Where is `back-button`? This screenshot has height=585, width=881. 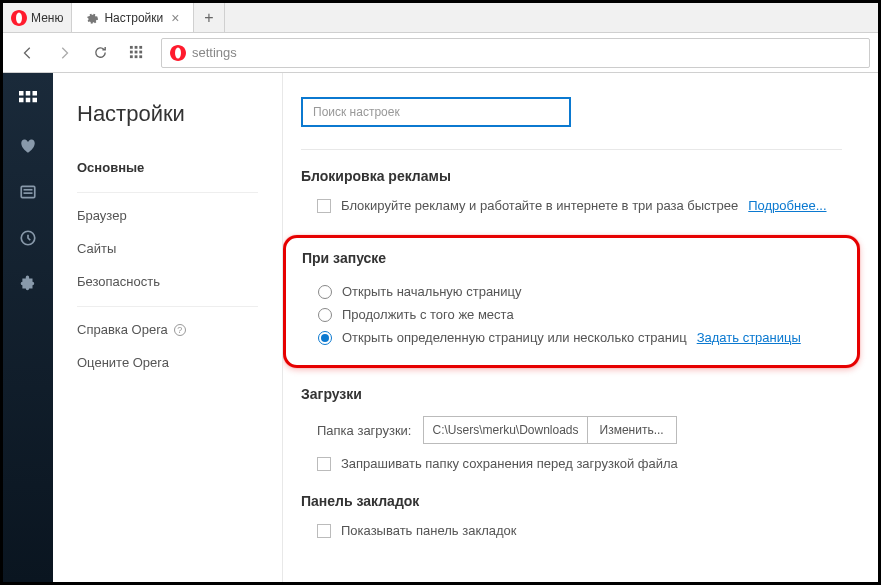 back-button is located at coordinates (28, 53).